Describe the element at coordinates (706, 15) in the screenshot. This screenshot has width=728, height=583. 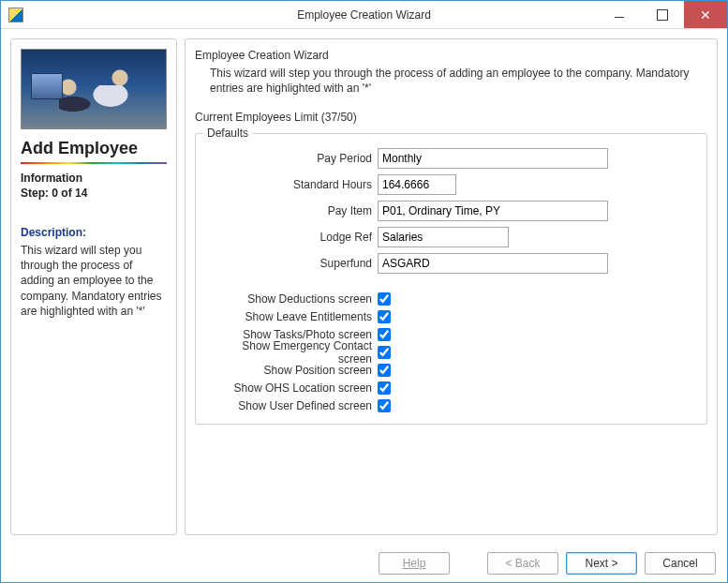
I see `close-button` at that location.